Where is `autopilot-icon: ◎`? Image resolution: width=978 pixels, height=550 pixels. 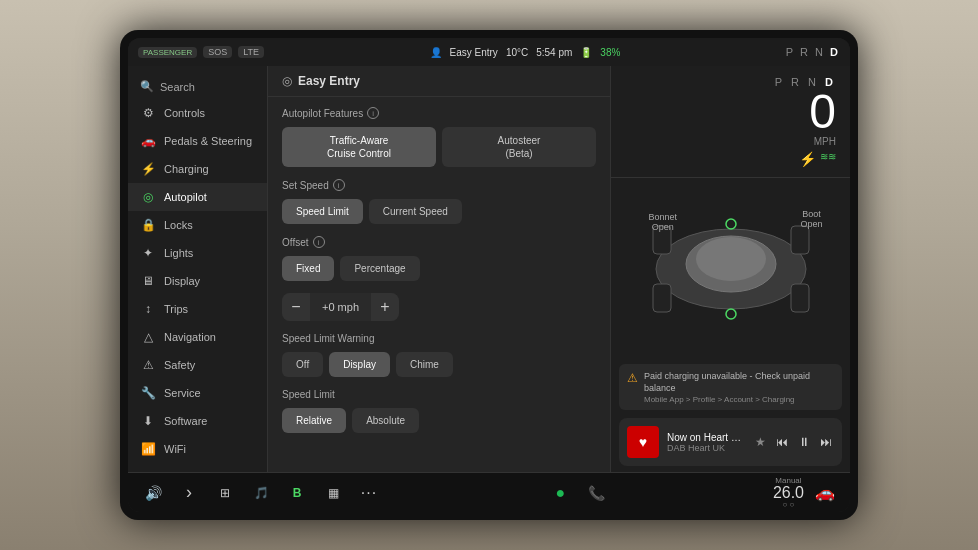 autopilot-icon: ◎ is located at coordinates (148, 197).